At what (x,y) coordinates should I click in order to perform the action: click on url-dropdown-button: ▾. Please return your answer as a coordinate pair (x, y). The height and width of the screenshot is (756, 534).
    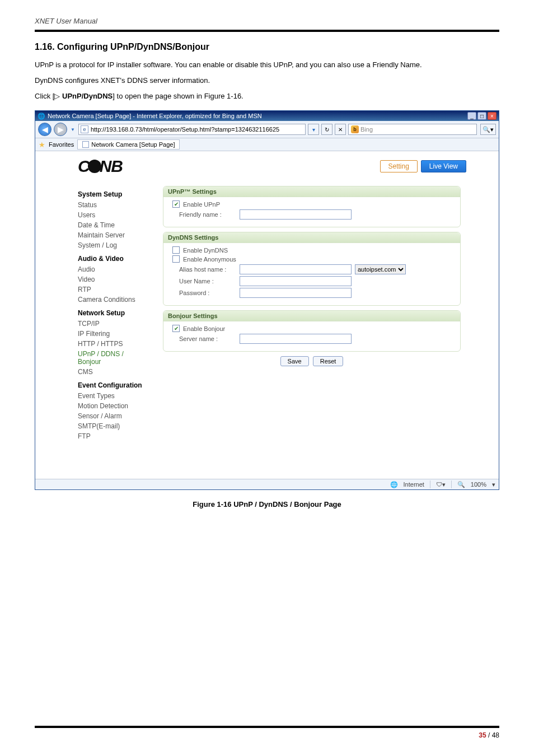
    Looking at the image, I should click on (313, 129).